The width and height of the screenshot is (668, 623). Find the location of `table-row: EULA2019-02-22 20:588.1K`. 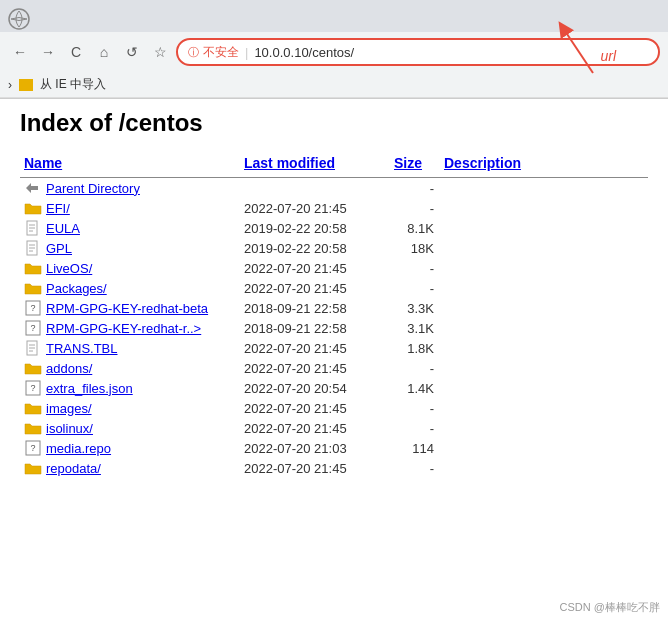

table-row: EULA2019-02-22 20:588.1K is located at coordinates (334, 228).